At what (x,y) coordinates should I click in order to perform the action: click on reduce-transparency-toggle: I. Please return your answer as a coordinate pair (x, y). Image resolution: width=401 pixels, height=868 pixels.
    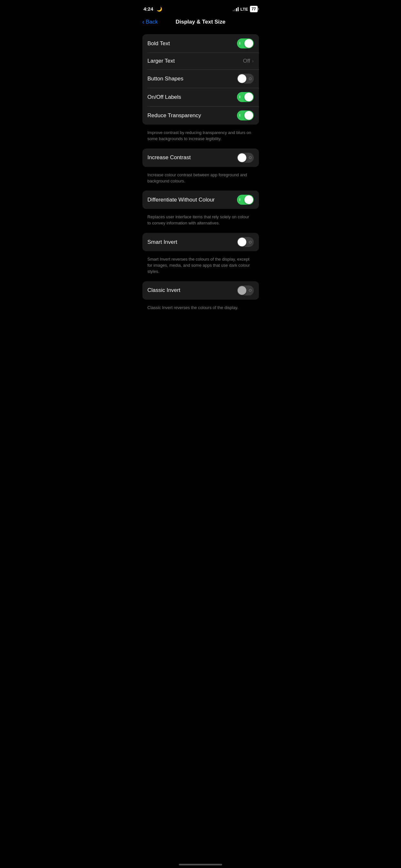
    Looking at the image, I should click on (245, 115).